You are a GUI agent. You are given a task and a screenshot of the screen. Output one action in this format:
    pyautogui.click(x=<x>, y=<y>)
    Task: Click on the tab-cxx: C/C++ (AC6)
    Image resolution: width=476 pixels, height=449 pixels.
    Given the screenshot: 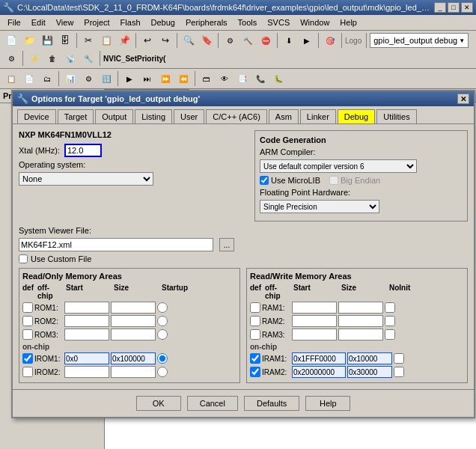 What is the action you would take?
    pyautogui.click(x=237, y=117)
    